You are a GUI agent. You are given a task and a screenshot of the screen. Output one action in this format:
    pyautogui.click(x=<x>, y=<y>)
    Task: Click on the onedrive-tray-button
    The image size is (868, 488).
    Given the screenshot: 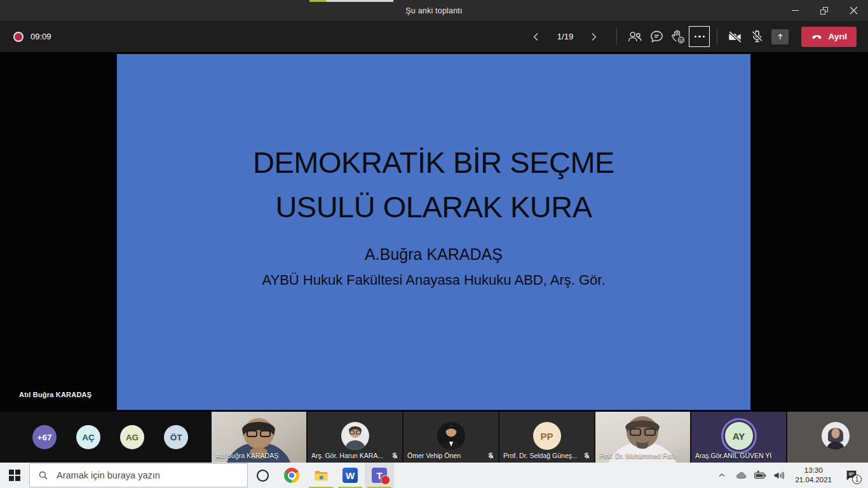 What is the action you would take?
    pyautogui.click(x=741, y=475)
    